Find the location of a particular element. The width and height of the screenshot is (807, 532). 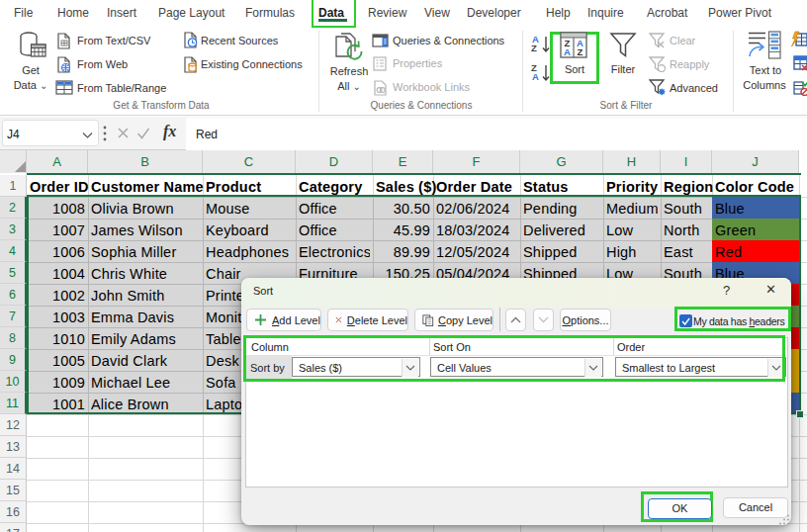

svg-text: Z is located at coordinates (581, 51).